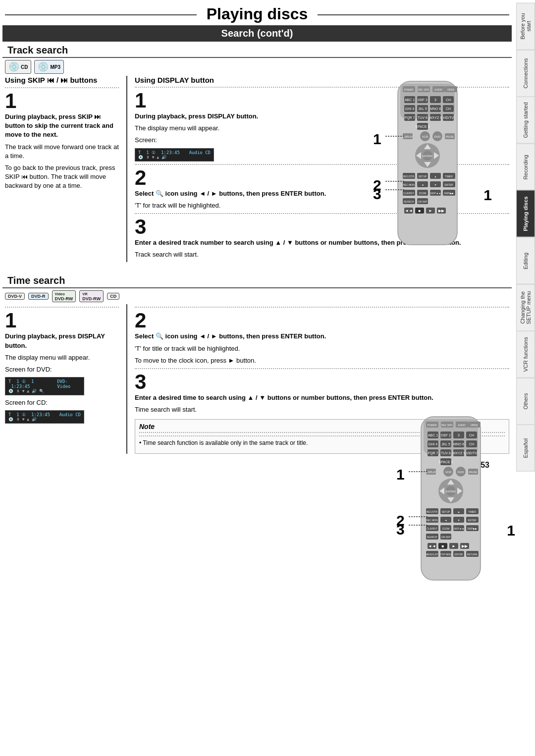 The image size is (535, 756). Describe the element at coordinates (62, 370) in the screenshot. I see `time-step1-screen-dvd: Screen for DVD:` at that location.